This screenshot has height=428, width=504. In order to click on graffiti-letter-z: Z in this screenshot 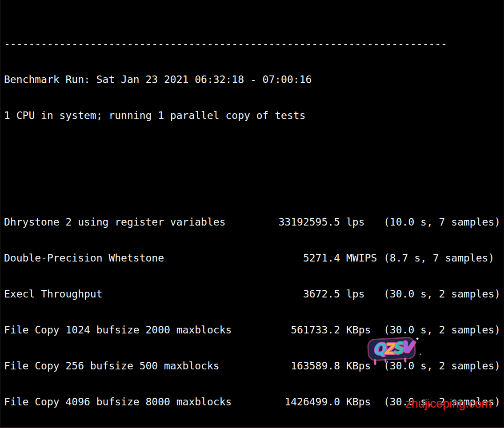, I will do `click(388, 349)`.